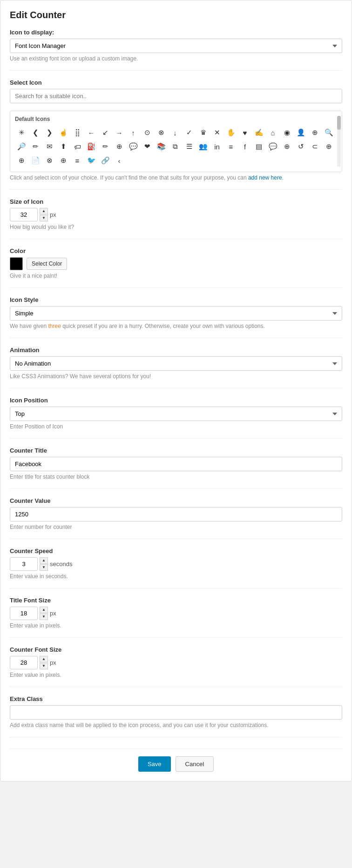 This screenshot has height=868, width=352. What do you see at coordinates (245, 147) in the screenshot?
I see `icon-cell: f` at bounding box center [245, 147].